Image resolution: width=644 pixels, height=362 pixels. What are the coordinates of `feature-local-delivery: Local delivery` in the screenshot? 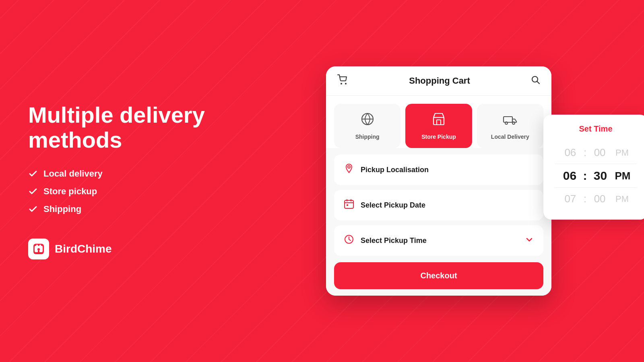 It's located at (117, 174).